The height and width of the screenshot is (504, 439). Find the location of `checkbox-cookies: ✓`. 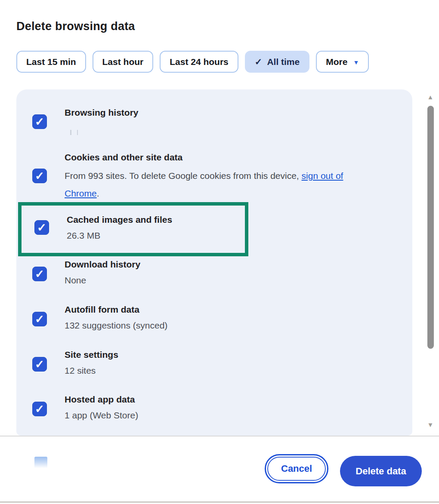

checkbox-cookies: ✓ is located at coordinates (40, 176).